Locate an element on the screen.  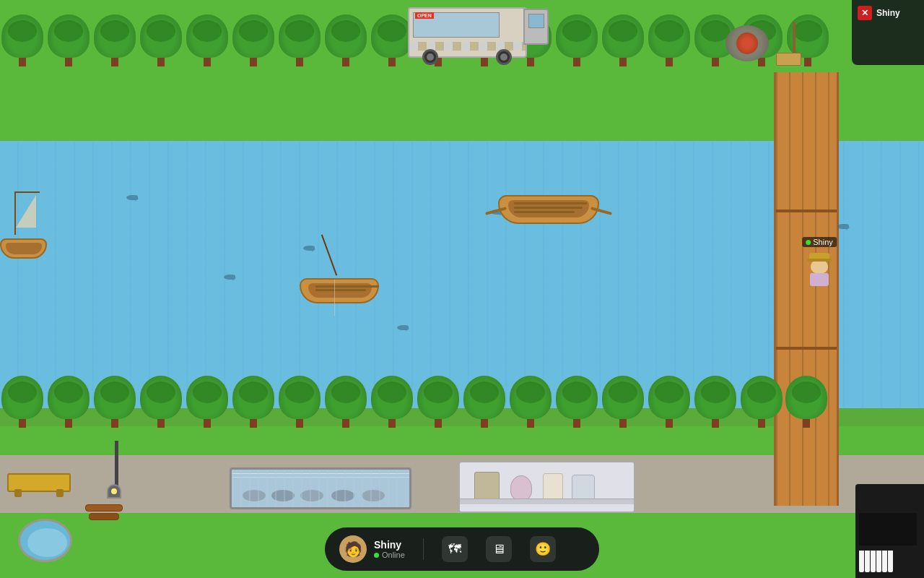
emote-button: 🙂 is located at coordinates (543, 549).